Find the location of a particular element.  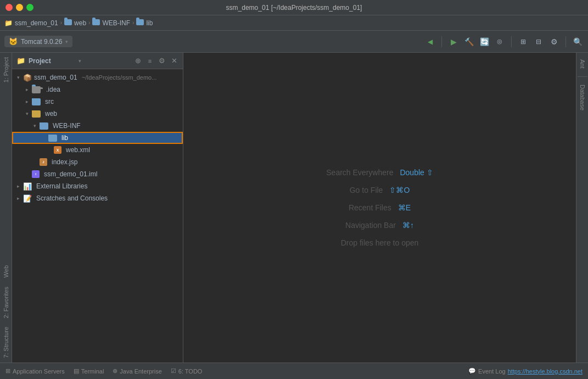

tomcat-icon: 🐱 is located at coordinates (13, 42).